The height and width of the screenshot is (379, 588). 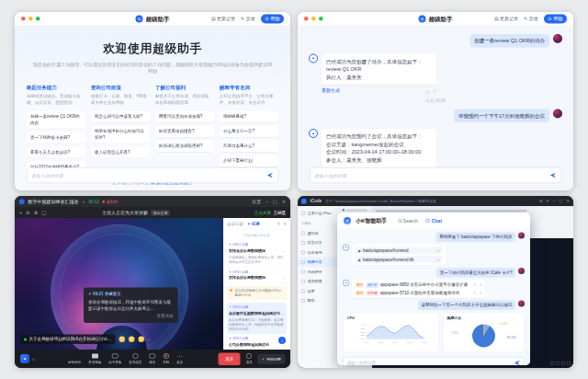 I want to click on sidebar-item-3: 提交记录, so click(x=319, y=243).